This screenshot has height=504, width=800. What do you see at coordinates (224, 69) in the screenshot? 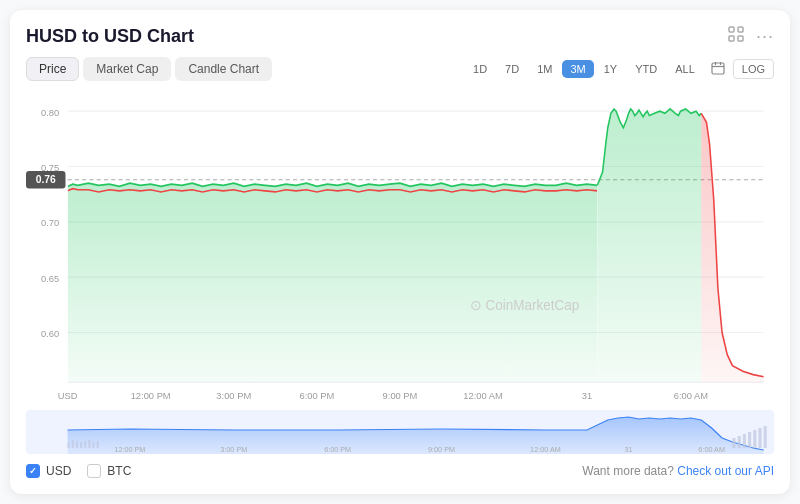
I see `tab-candle-chart: Candle Chart` at bounding box center [224, 69].